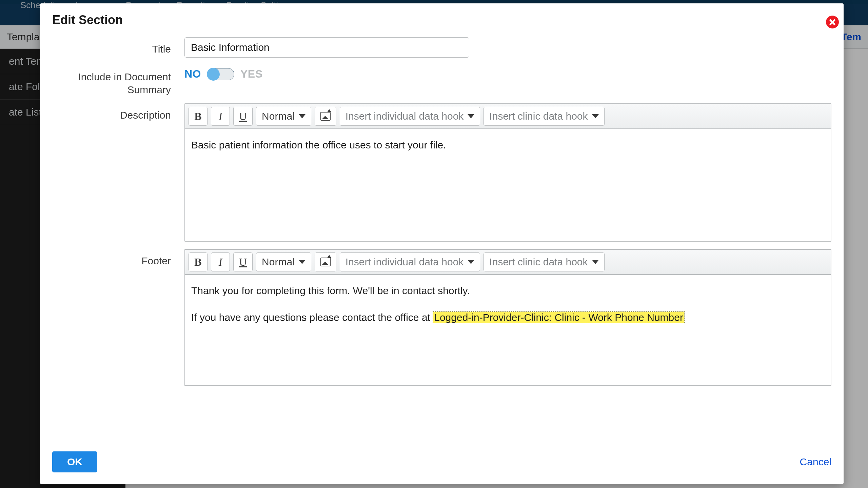 This screenshot has width=868, height=488. Describe the element at coordinates (832, 22) in the screenshot. I see `close-icon` at that location.